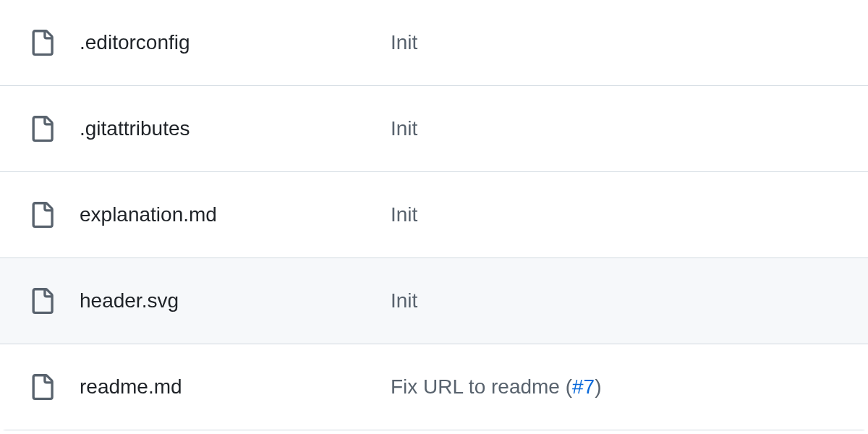 The image size is (868, 434). I want to click on file-name-link: readme.md, so click(235, 387).